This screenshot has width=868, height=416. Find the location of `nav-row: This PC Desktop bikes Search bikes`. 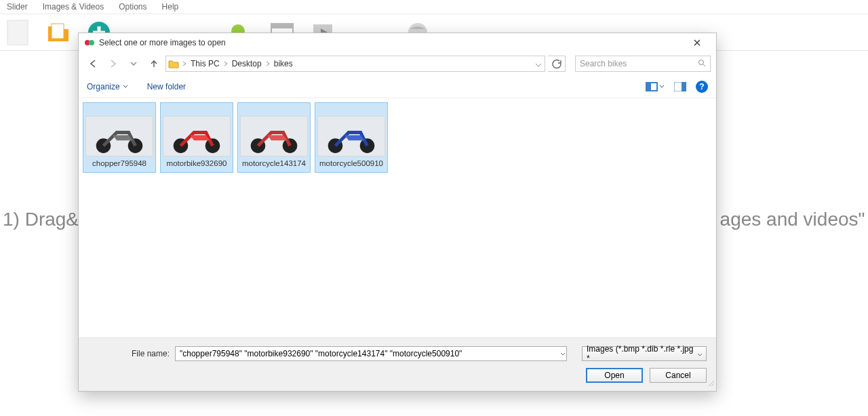

nav-row: This PC Desktop bikes Search bikes is located at coordinates (397, 64).